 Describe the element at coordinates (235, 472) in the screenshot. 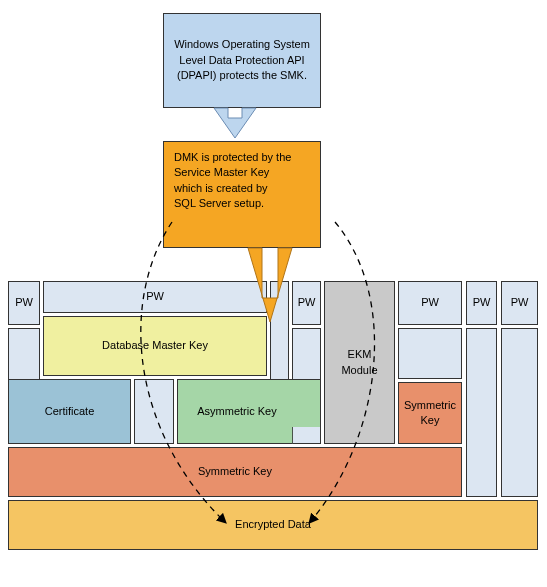

I see `symmetric-key-large-box: Symmetric Key` at that location.